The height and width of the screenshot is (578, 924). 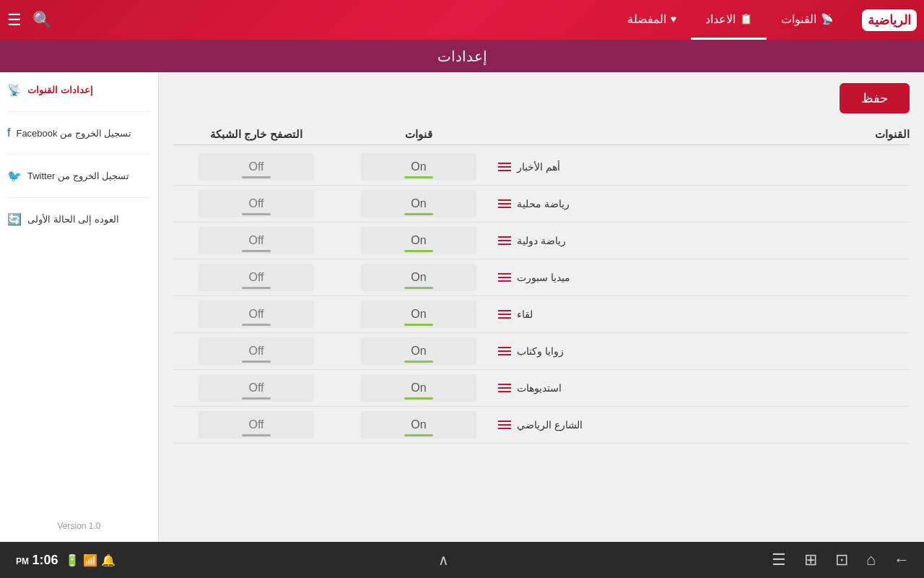 I want to click on logo-text: الرياضية, so click(x=889, y=20).